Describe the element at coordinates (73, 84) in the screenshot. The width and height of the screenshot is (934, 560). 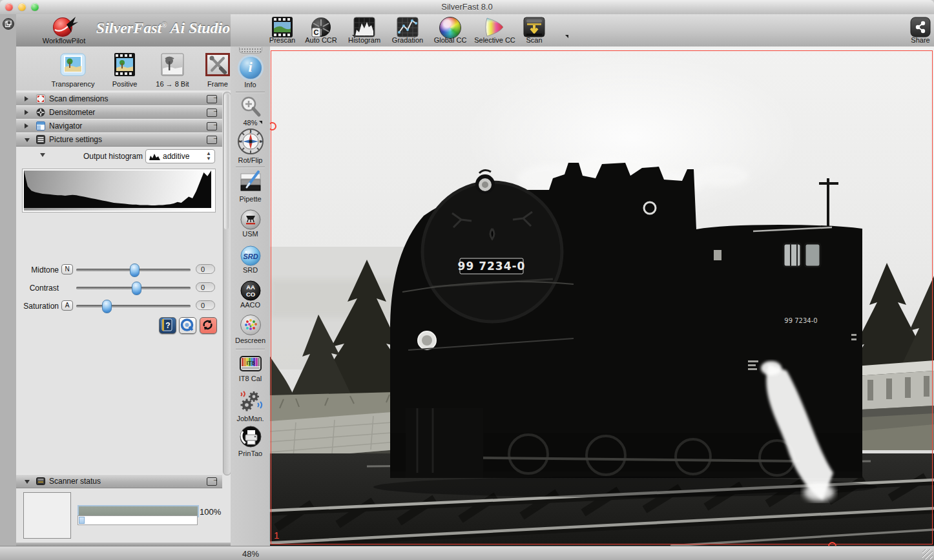
I see `transparency-label: Transparency` at that location.